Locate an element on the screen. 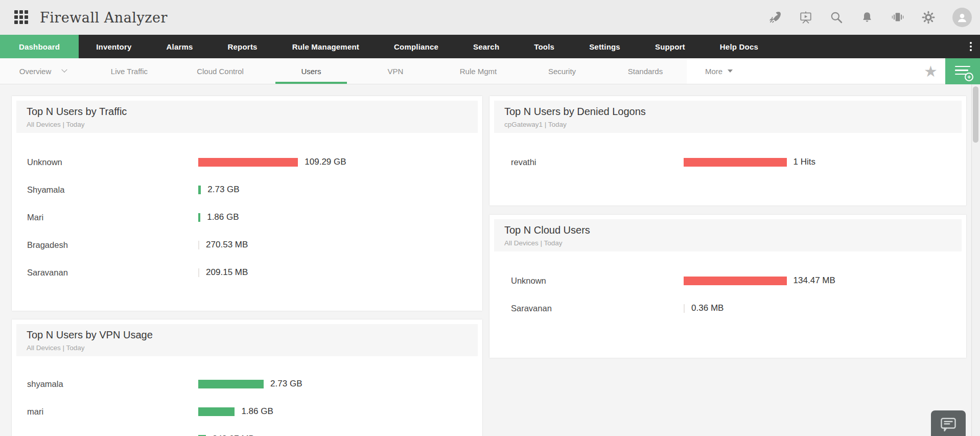 The width and height of the screenshot is (980, 436). tab-security: Security is located at coordinates (562, 71).